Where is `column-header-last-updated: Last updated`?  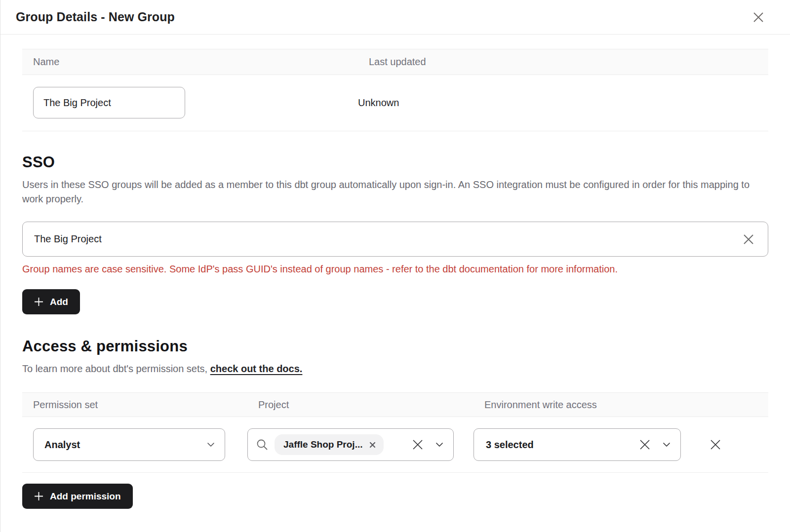
column-header-last-updated: Last updated is located at coordinates (563, 62).